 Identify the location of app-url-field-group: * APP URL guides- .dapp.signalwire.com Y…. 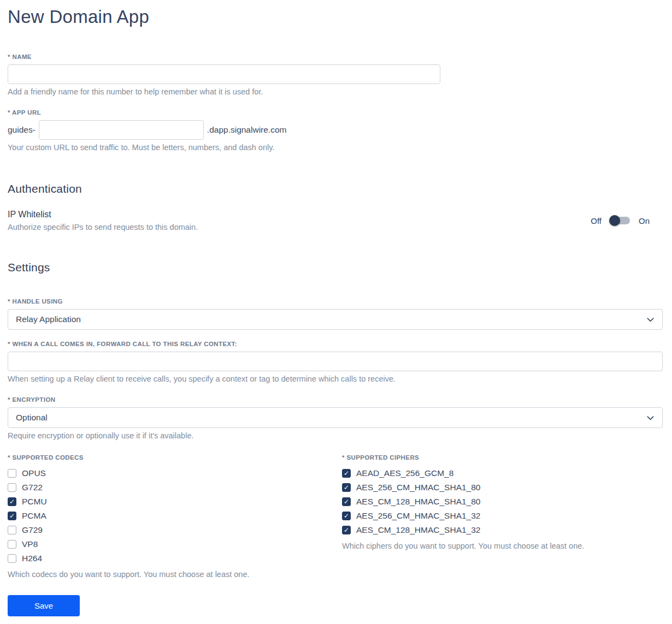
(335, 130).